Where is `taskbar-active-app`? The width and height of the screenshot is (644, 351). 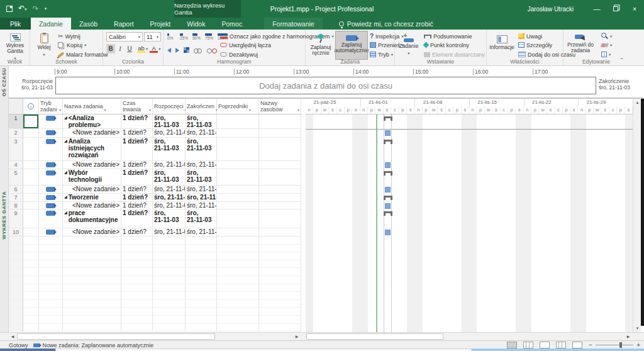 taskbar-active-app is located at coordinates (264, 350).